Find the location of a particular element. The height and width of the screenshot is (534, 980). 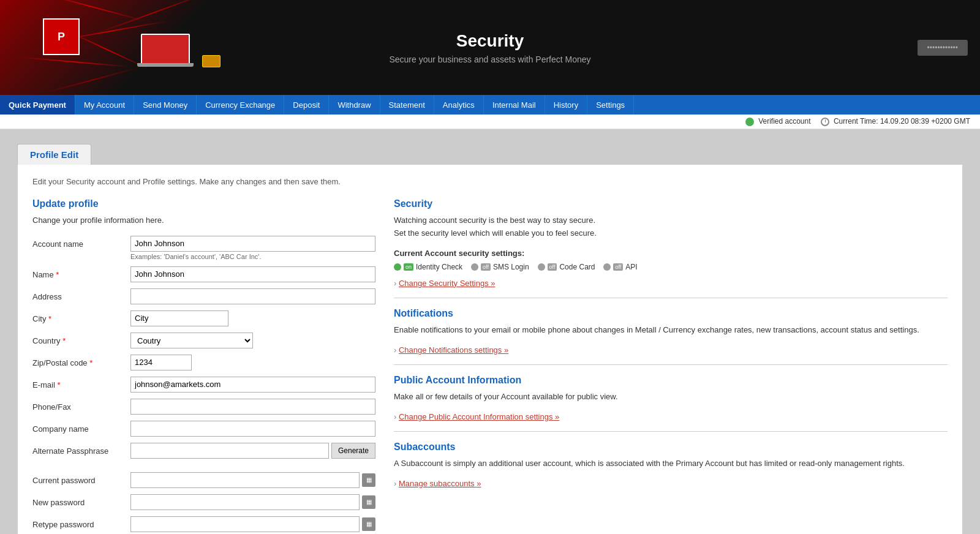

nav-deposit: Deposit is located at coordinates (306, 105).